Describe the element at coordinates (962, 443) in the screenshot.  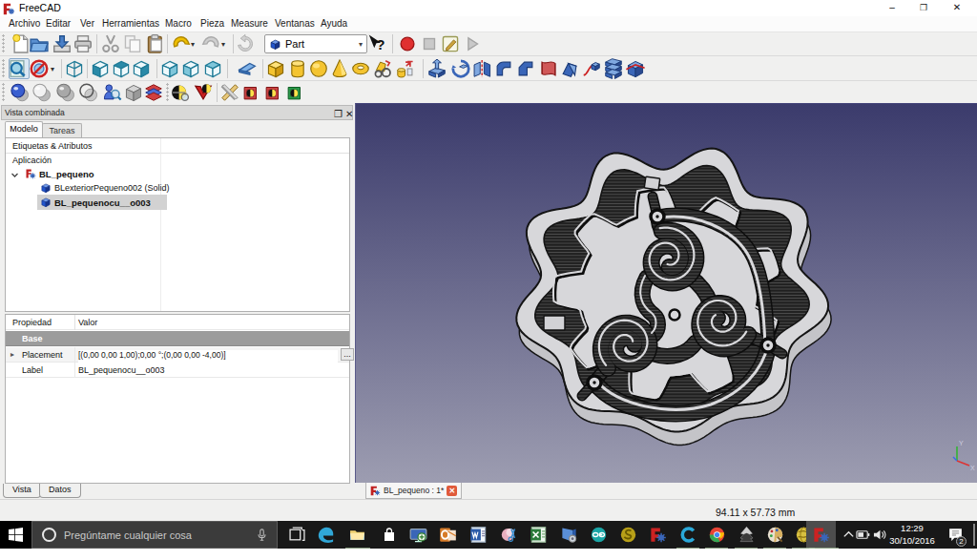
I see `svg-text: Y` at that location.